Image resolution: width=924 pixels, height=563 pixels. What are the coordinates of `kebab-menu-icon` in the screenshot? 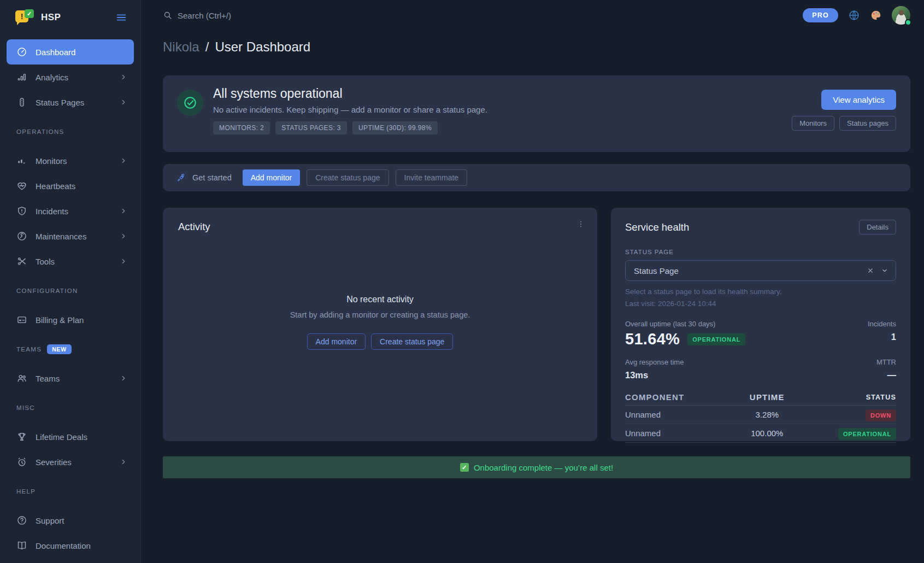 It's located at (581, 224).